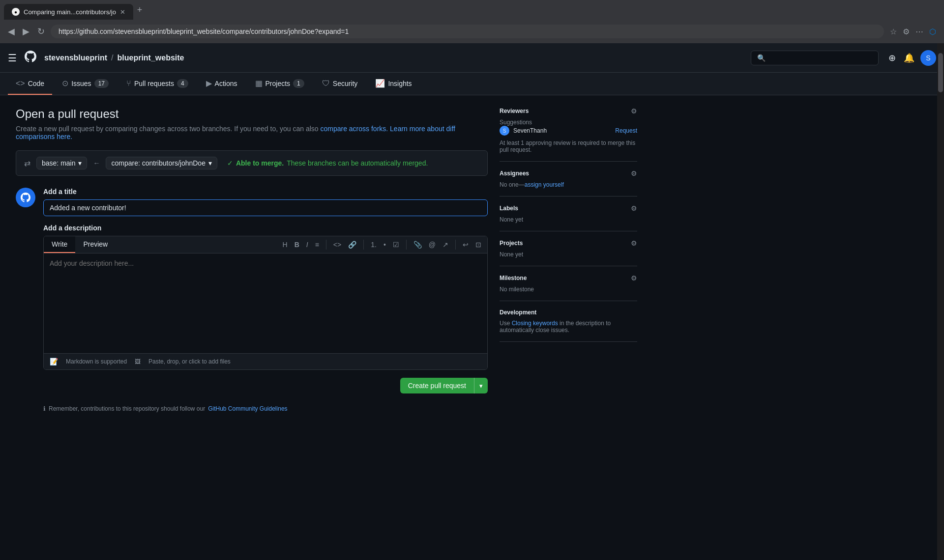  Describe the element at coordinates (266, 192) in the screenshot. I see `pr-title-label: Add a title` at that location.